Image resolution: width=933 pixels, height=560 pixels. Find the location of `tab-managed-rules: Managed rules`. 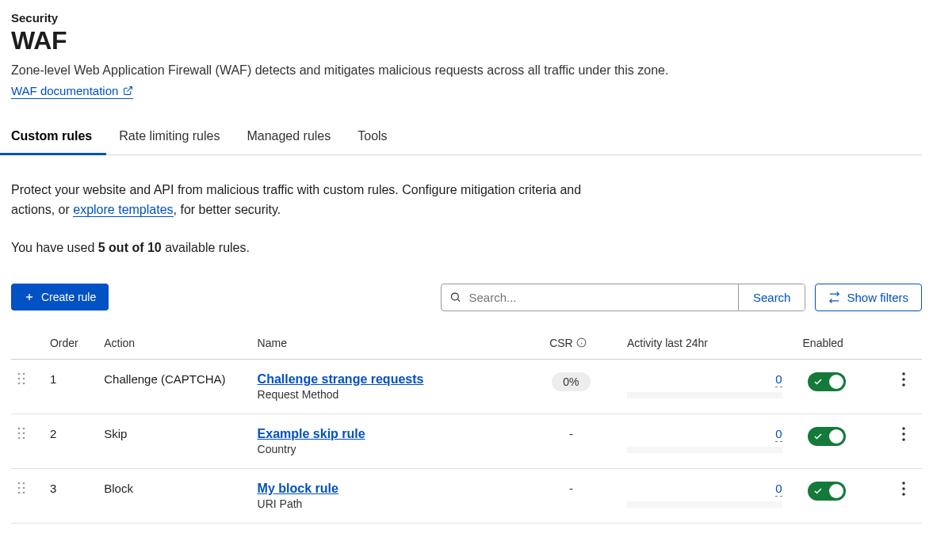

tab-managed-rules: Managed rules is located at coordinates (289, 138).